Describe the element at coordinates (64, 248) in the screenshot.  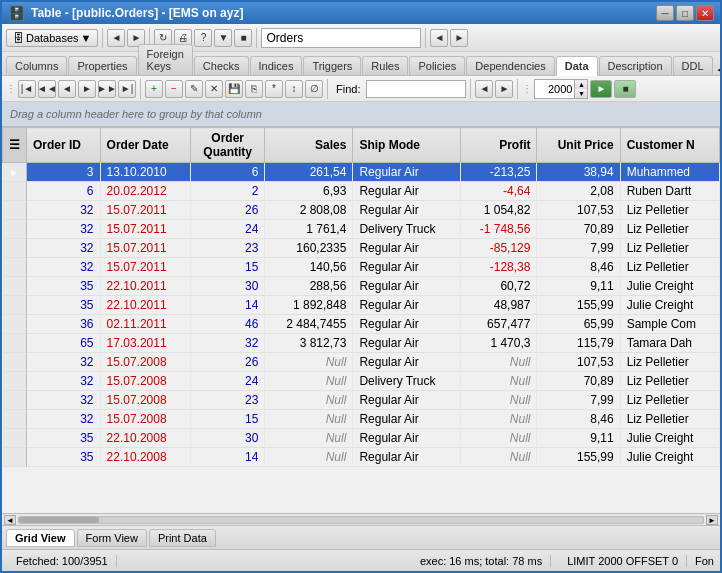
I see `cell-order-id: 32` at that location.